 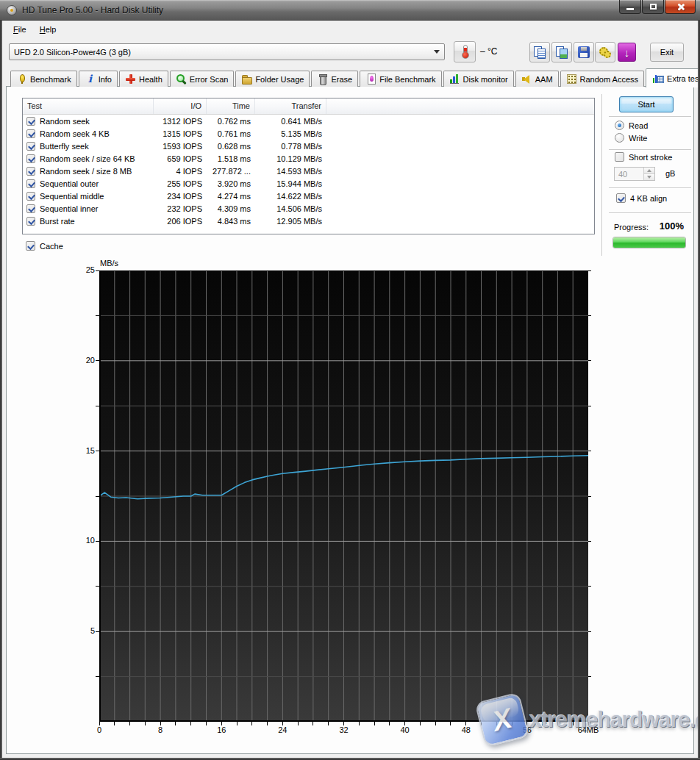 I want to click on transfer-value: 0.778 MB/s, so click(x=291, y=146).